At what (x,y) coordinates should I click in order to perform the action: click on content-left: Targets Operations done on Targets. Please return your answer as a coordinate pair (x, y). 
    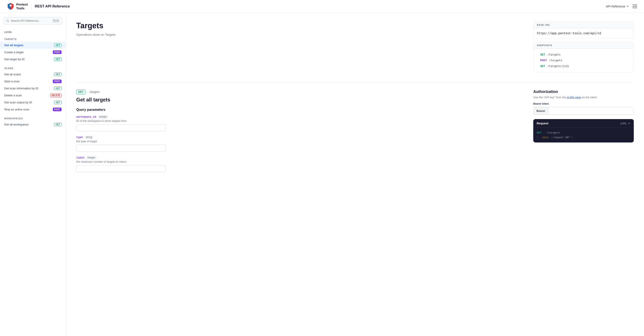
    Looking at the image, I should click on (300, 48).